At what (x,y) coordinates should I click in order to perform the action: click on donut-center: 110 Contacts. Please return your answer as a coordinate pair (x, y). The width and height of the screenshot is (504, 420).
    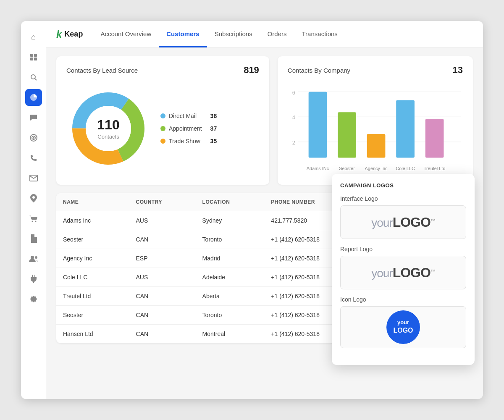
    Looking at the image, I should click on (108, 129).